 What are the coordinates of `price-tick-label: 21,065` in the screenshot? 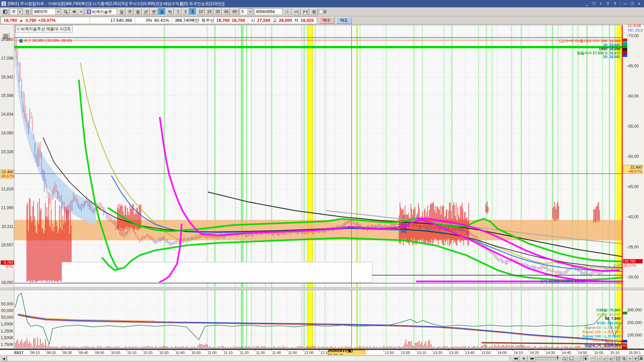 It's located at (7, 208).